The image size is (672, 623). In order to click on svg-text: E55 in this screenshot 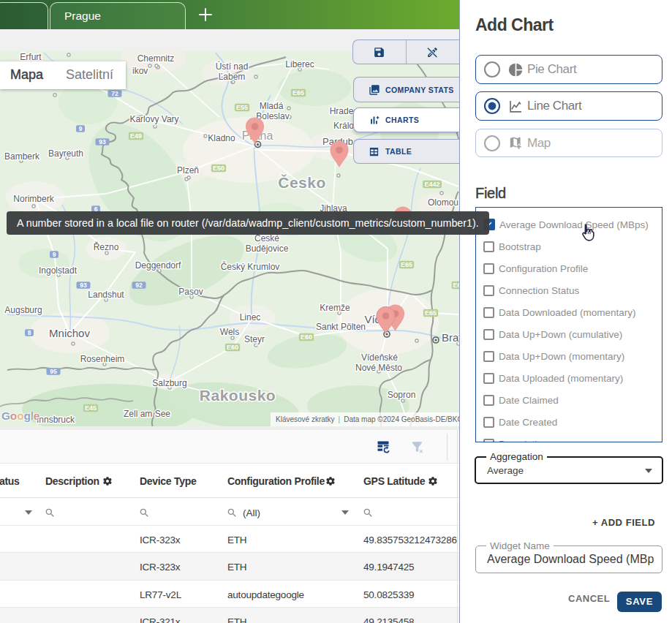, I will do `click(242, 107)`.